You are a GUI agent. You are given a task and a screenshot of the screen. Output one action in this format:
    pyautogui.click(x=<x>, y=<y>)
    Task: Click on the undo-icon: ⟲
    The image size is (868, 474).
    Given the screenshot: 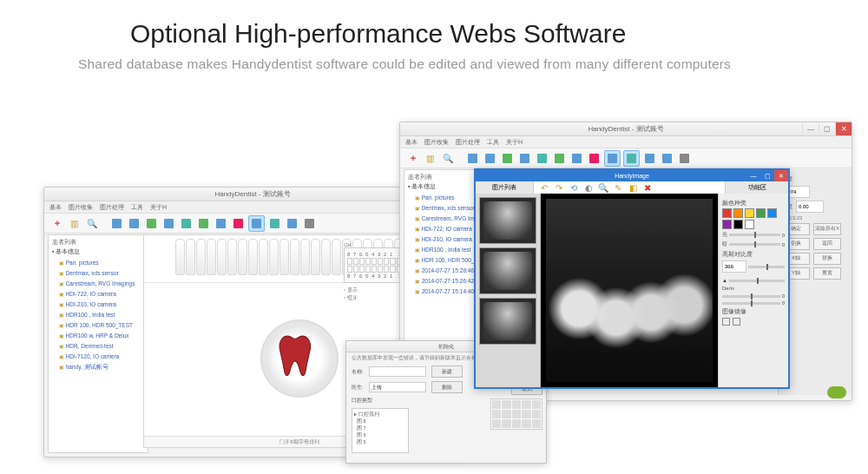 What is the action you would take?
    pyautogui.click(x=574, y=188)
    